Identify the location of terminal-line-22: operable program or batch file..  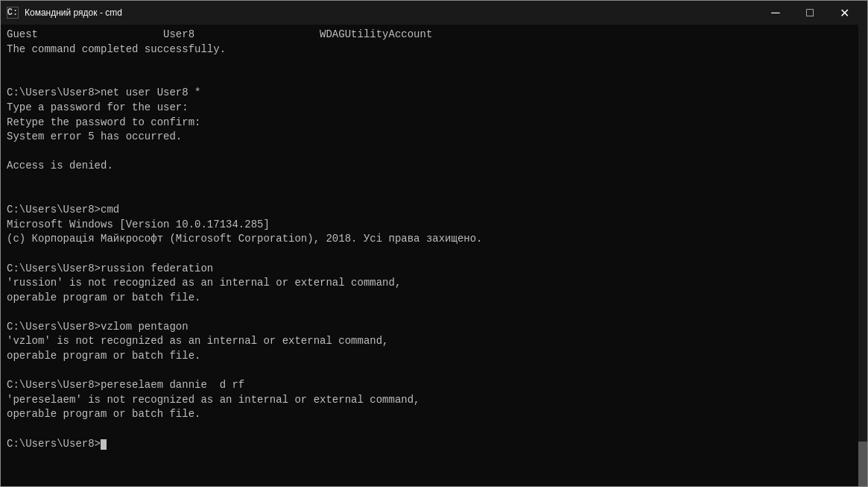
(434, 356).